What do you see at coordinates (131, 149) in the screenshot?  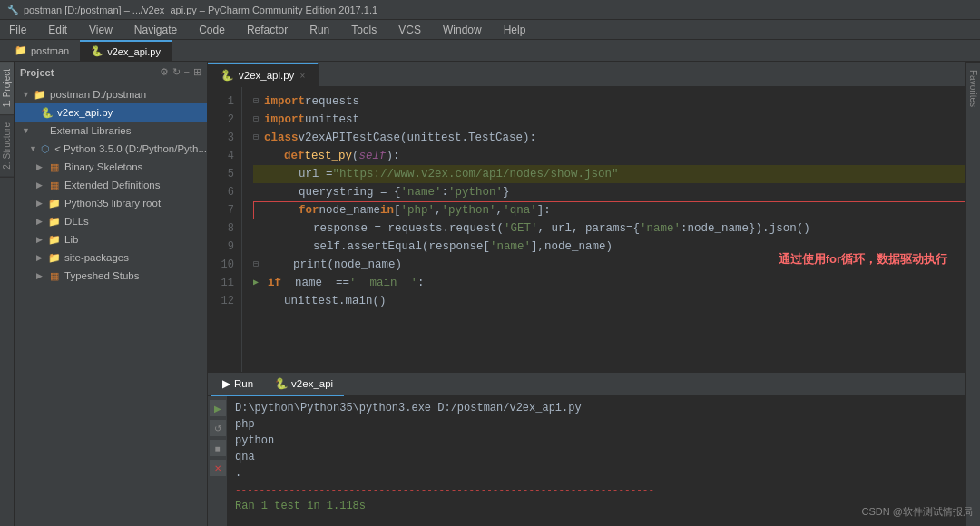 I see `tree-label-python350: < Python 3.5.0 (D:/Python/Pyth...` at bounding box center [131, 149].